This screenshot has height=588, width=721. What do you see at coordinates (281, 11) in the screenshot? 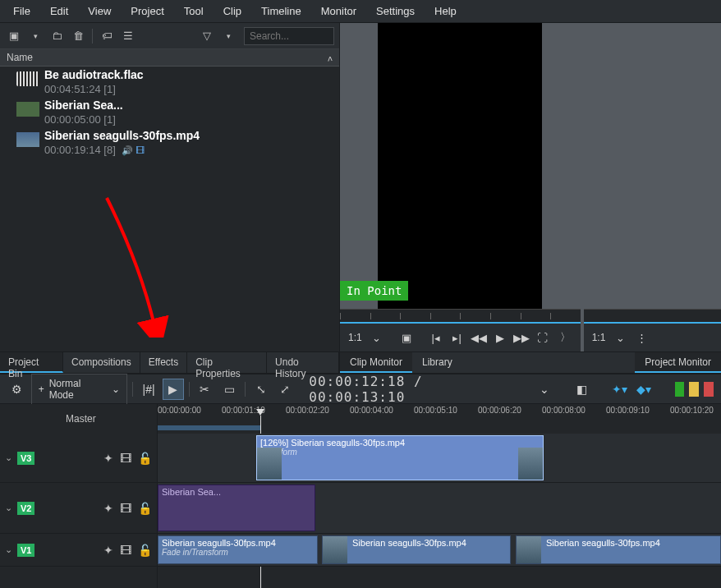
I see `menu-timeline: Timeline` at bounding box center [281, 11].